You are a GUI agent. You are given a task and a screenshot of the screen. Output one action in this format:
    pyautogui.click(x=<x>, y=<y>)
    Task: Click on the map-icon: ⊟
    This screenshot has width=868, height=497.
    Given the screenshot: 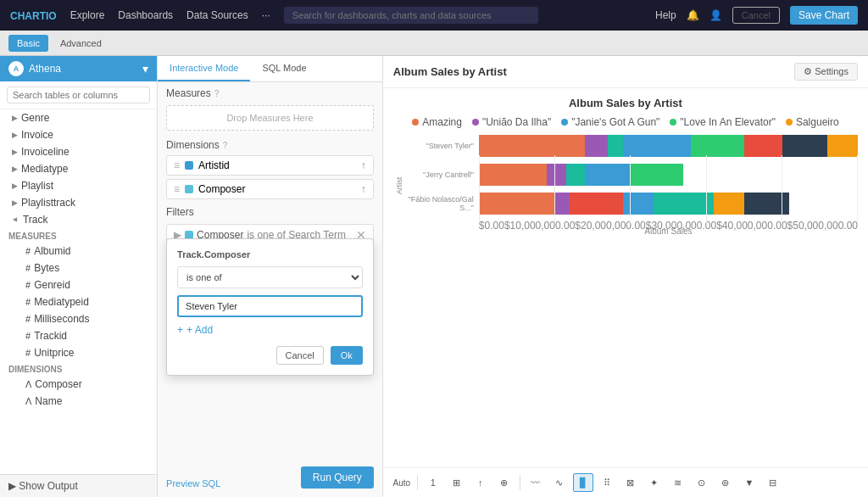 What is the action you would take?
    pyautogui.click(x=773, y=483)
    